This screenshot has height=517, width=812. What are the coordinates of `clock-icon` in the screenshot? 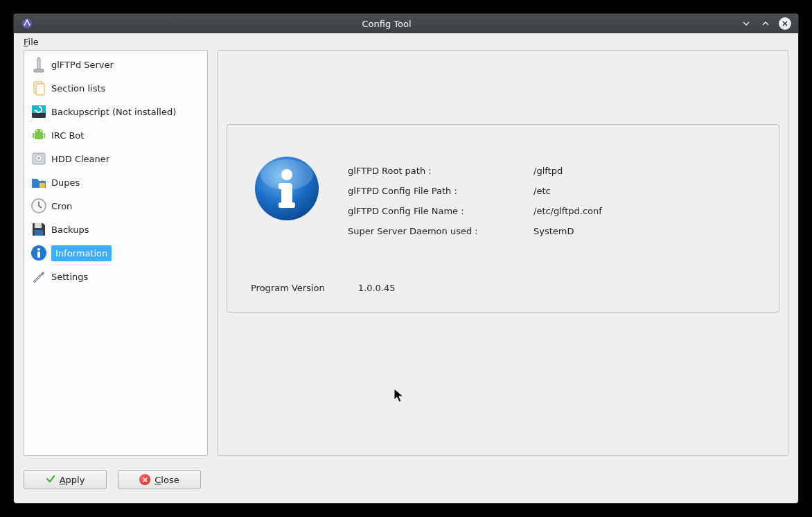 It's located at (39, 206).